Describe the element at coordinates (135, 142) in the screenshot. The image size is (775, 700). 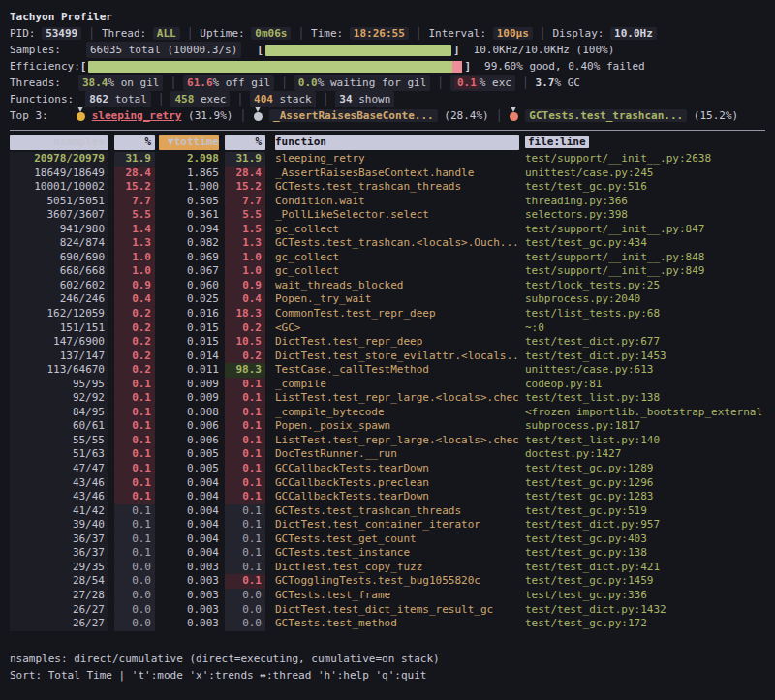
I see `column-header-pct-direct: %` at that location.